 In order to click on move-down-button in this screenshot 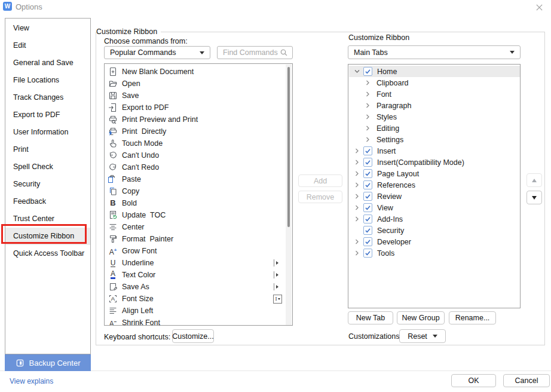, I will do `click(534, 197)`.